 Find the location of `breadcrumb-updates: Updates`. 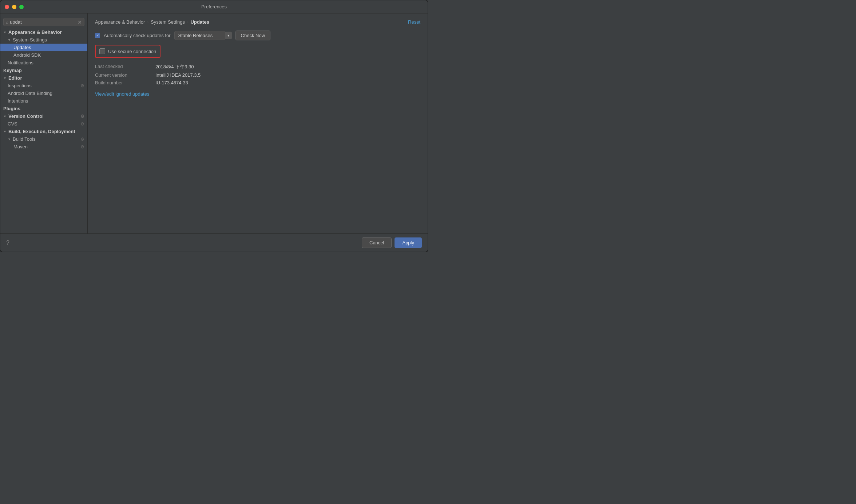

breadcrumb-updates: Updates is located at coordinates (200, 22).